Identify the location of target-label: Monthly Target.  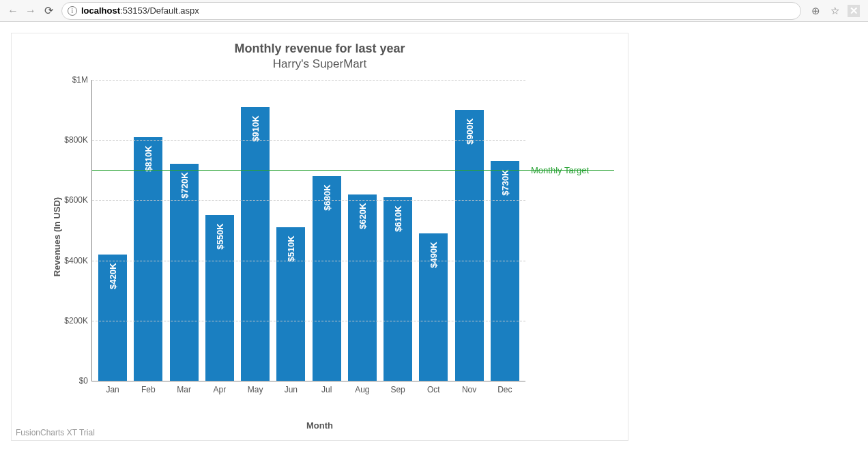
(560, 171).